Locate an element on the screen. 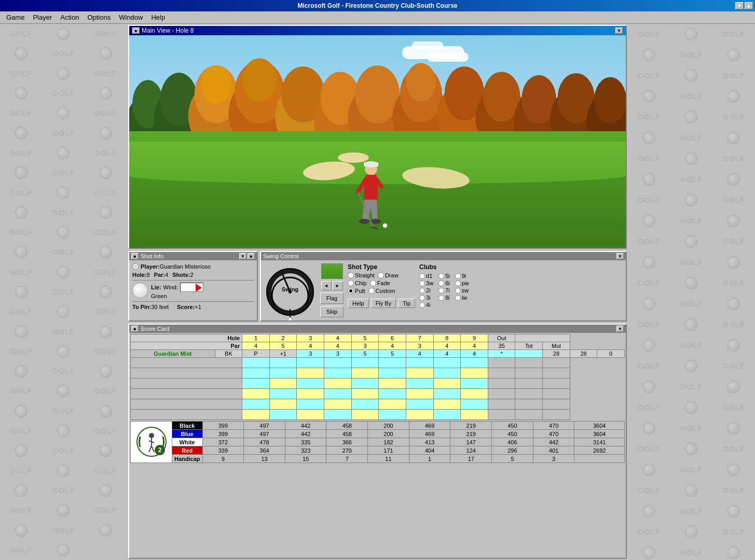 The height and width of the screenshot is (560, 755). score-mul: 0 is located at coordinates (611, 354).